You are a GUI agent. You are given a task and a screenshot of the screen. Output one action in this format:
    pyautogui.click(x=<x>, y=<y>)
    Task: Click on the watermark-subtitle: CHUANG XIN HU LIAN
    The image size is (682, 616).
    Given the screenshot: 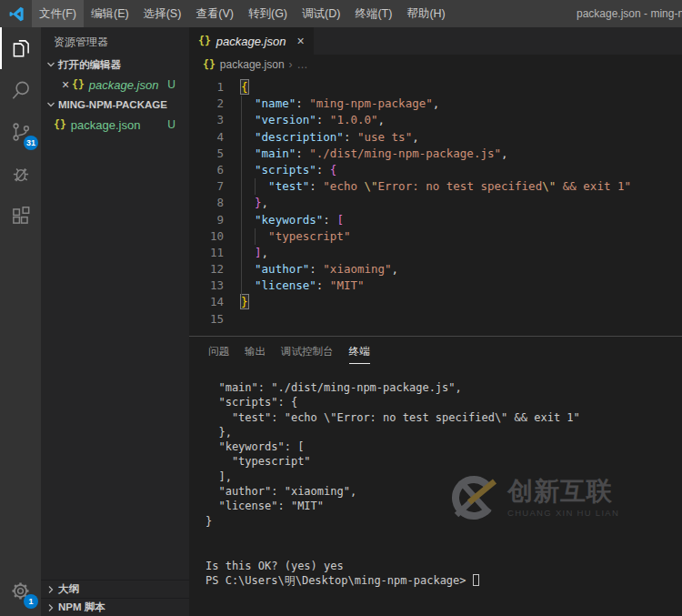 What is the action you would take?
    pyautogui.click(x=564, y=513)
    